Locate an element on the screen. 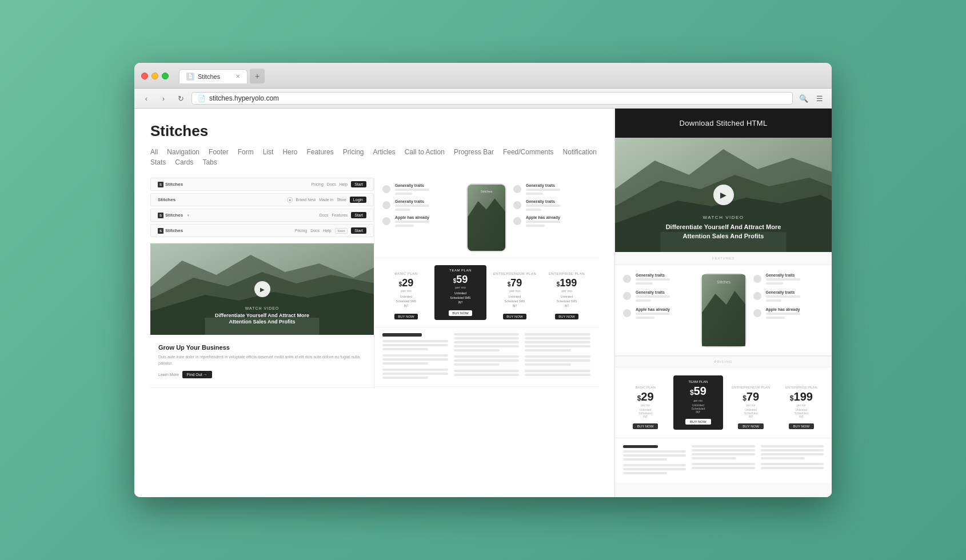  forward-button: › is located at coordinates (163, 98).